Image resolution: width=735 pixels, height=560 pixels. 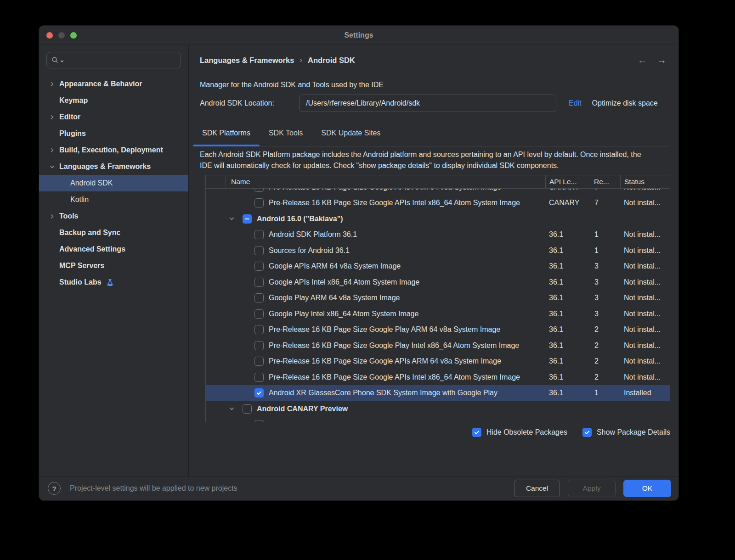 I want to click on table-row-google-apis-intel-x86-64-atom-system-image: Google APIs Intel x86_64 Atom System Ima…, so click(x=438, y=283).